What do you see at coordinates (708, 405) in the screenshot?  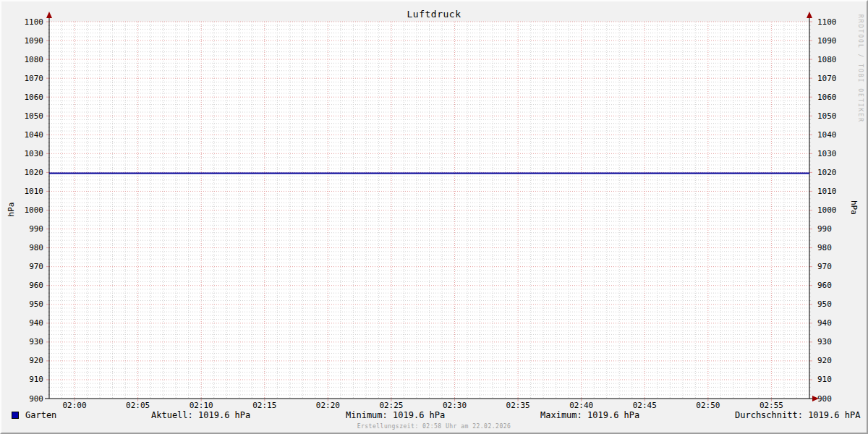 I see `x-tick-label: 02:50` at bounding box center [708, 405].